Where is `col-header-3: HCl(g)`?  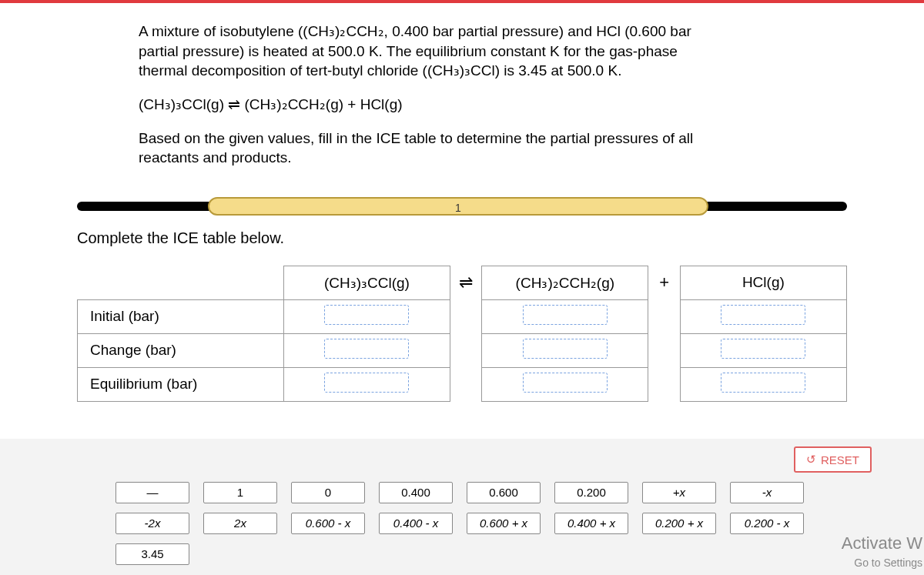 col-header-3: HCl(g) is located at coordinates (763, 282).